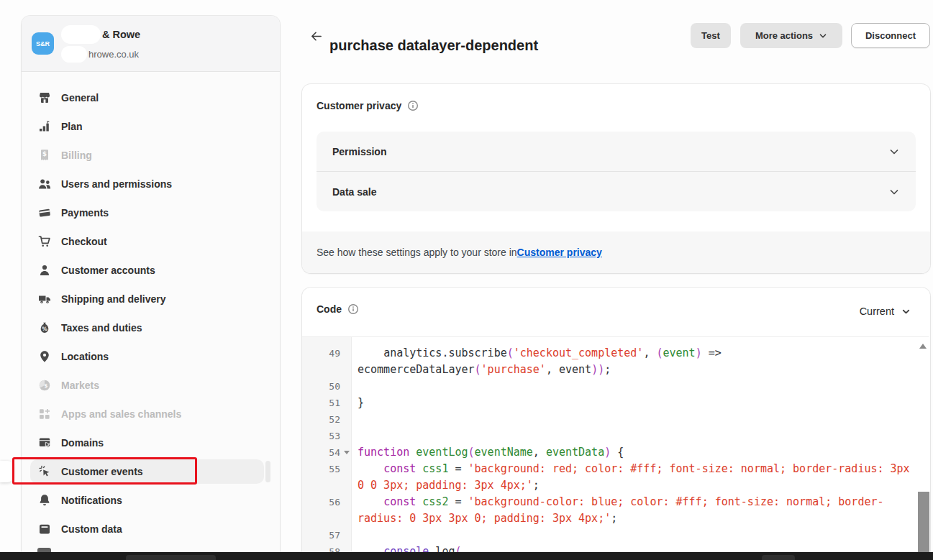 The height and width of the screenshot is (560, 933). I want to click on code-line: 53, so click(616, 436).